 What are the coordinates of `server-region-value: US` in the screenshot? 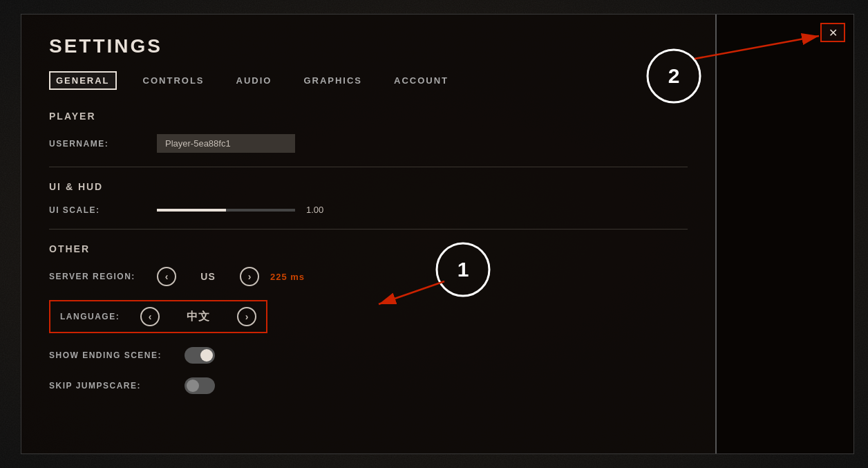 It's located at (208, 277).